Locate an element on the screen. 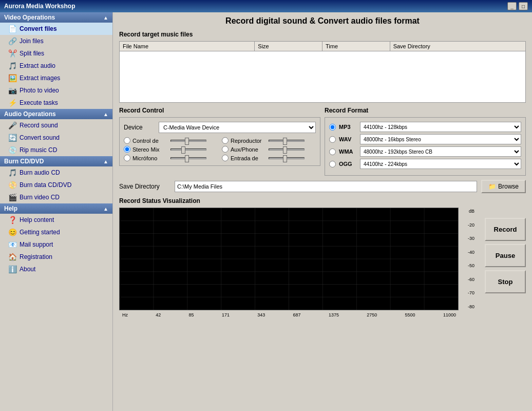 This screenshot has width=532, height=411. sidebar-item-convert-files: 📄 Convert files is located at coordinates (56, 29).